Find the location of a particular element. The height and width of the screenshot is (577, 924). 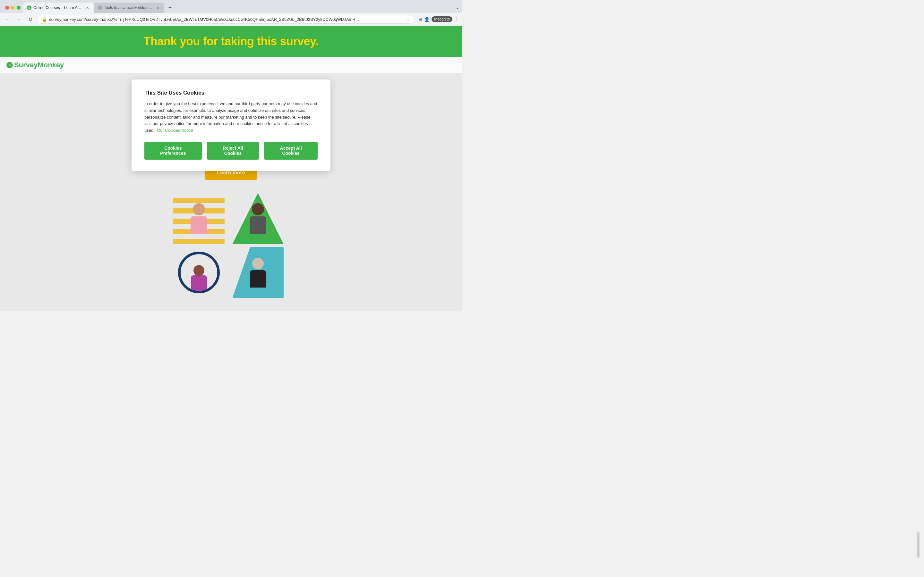

close-window-button is located at coordinates (7, 8).